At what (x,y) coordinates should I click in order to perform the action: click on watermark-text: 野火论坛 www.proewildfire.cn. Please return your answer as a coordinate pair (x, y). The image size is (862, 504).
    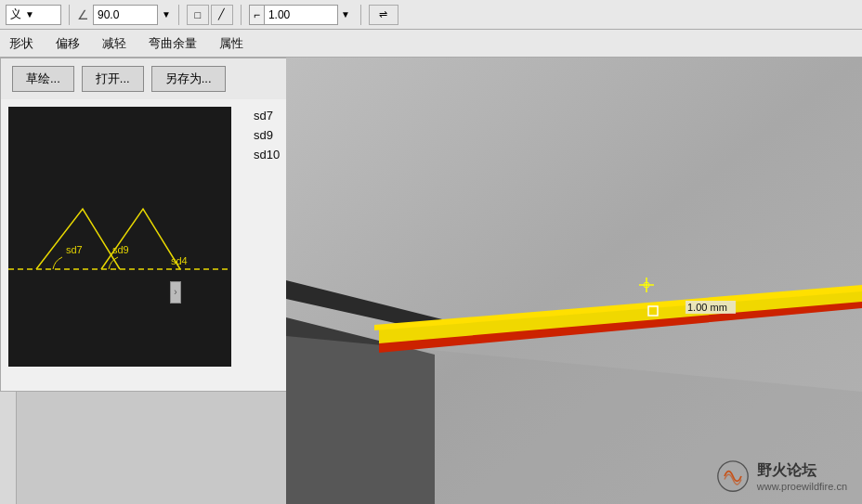
    Looking at the image, I should click on (803, 477).